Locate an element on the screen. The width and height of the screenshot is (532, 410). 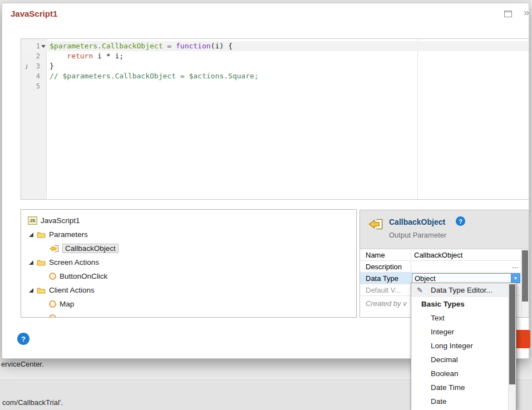
maximize-icon is located at coordinates (508, 14).